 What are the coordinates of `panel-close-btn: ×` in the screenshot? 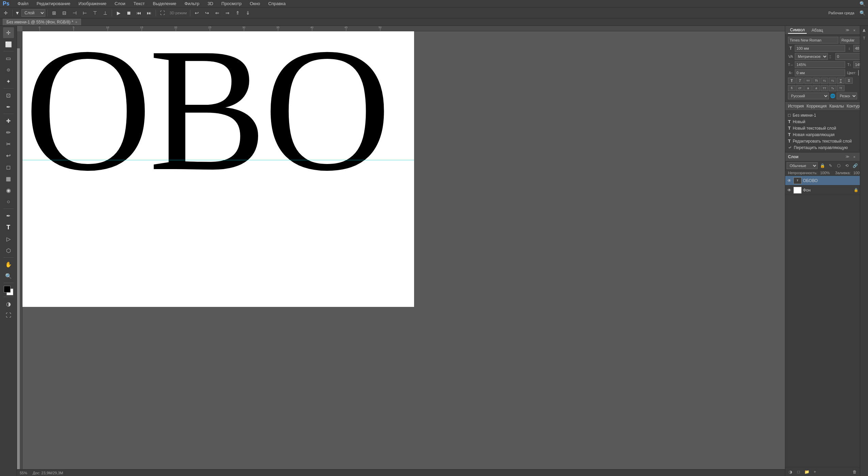 It's located at (854, 30).